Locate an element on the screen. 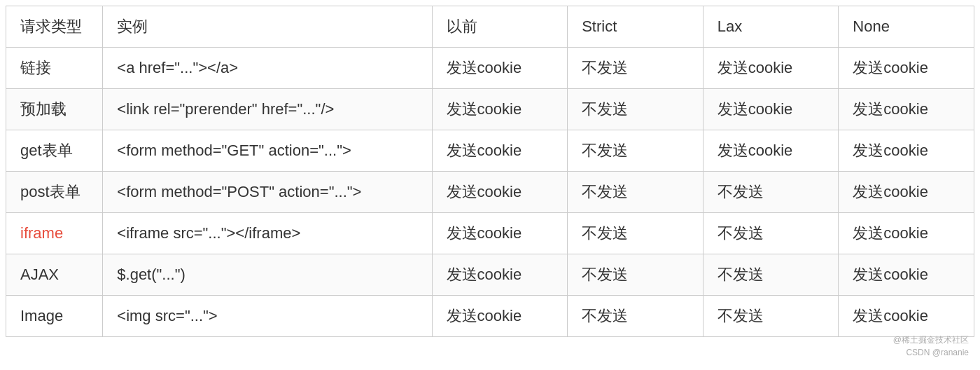  cell-example: <form method="POST" action="..."> is located at coordinates (267, 192).